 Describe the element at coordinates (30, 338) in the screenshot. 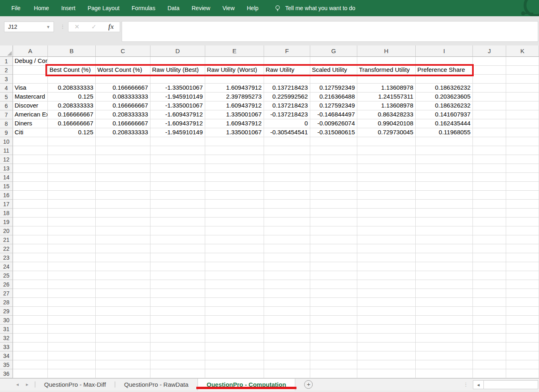

I see `cell-A32` at that location.